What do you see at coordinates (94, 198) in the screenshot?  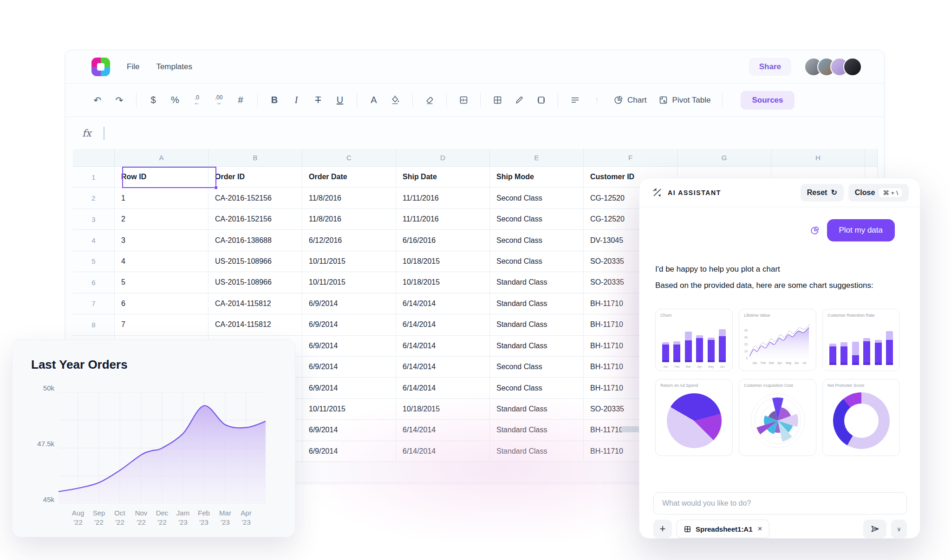 I see `row-number: 2` at bounding box center [94, 198].